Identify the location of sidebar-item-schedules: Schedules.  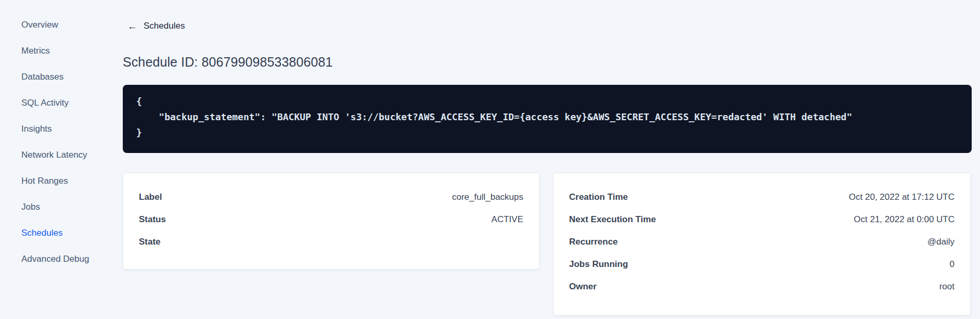
(56, 233).